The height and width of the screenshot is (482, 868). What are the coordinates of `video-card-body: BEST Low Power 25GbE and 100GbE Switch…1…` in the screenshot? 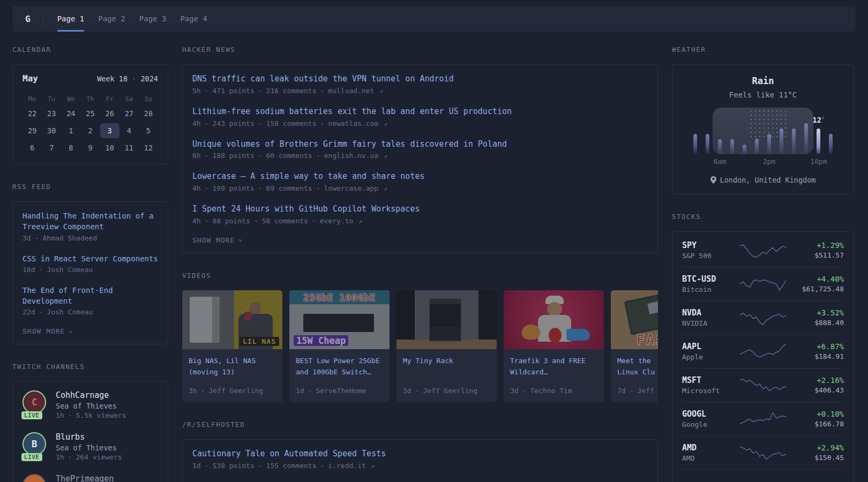 It's located at (340, 376).